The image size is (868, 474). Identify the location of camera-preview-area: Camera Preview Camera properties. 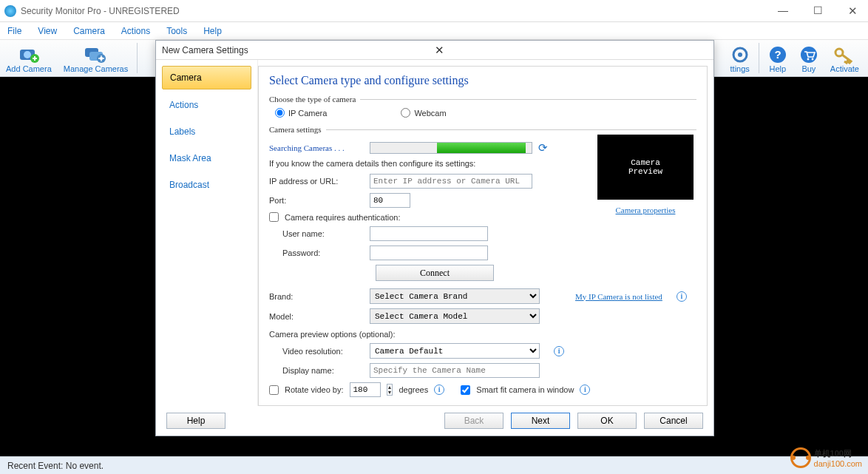
(645, 175).